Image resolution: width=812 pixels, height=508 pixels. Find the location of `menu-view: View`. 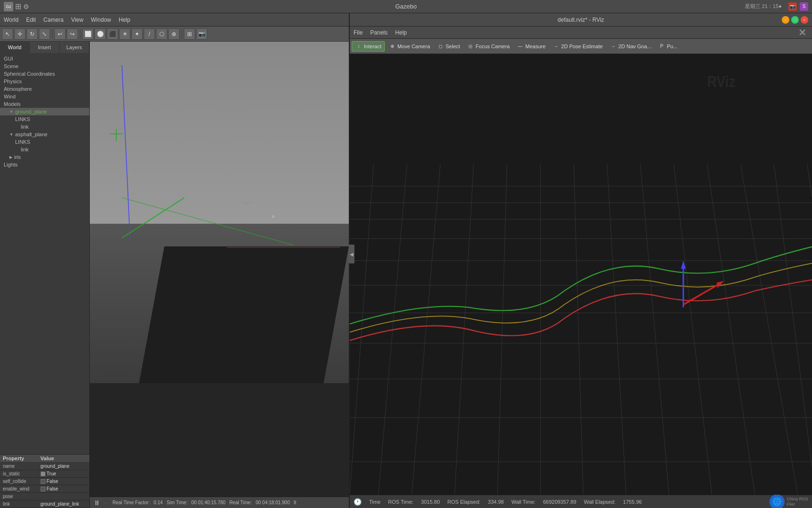

menu-view: View is located at coordinates (78, 20).